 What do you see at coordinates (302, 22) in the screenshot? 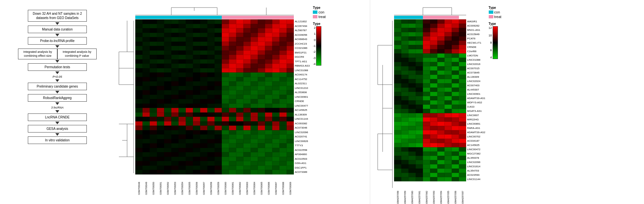
I see `gene-label-b: AL121832` at bounding box center [302, 22].